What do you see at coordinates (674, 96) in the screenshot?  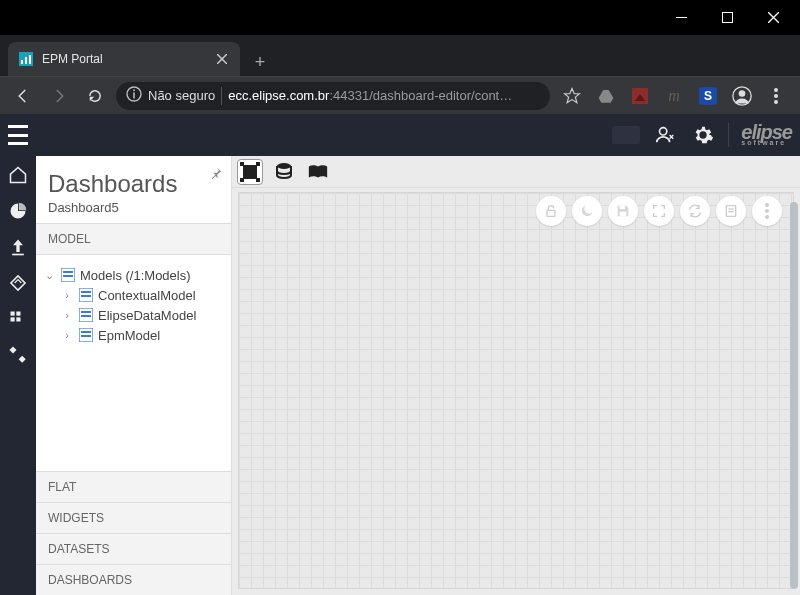 I see `ext-m-icon: m` at bounding box center [674, 96].